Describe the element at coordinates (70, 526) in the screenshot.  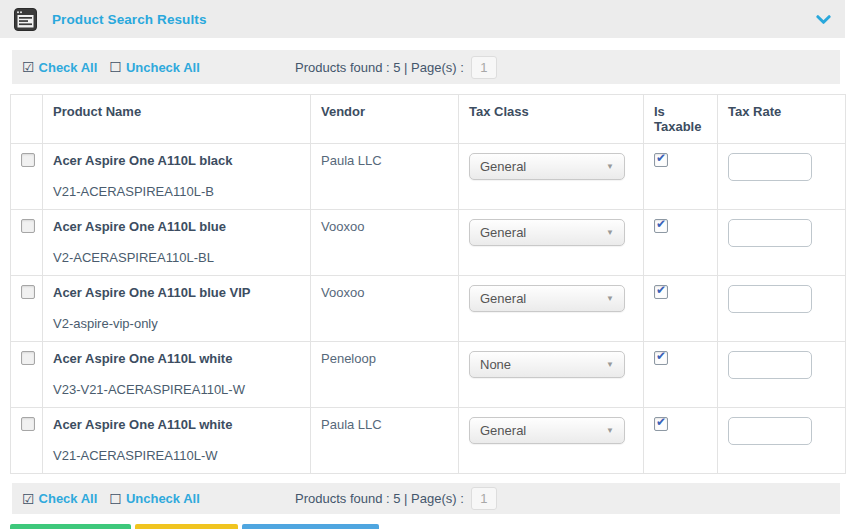
I see `save-changes-button: Save Changes` at that location.